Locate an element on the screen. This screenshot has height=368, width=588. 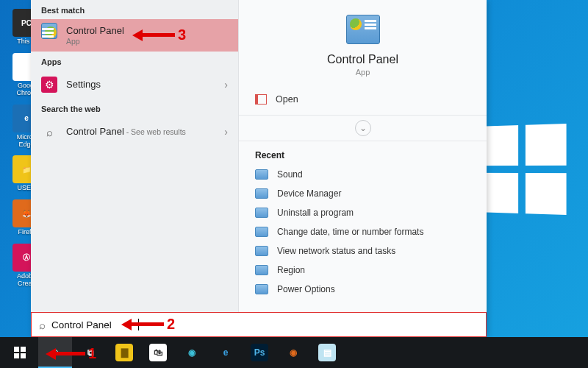
open-button: Open is located at coordinates (363, 100).